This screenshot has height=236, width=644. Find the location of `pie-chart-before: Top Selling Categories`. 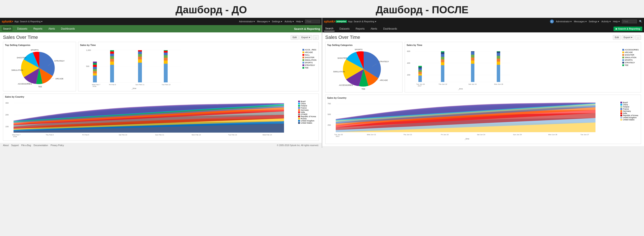

pie-chart-before: Top Selling Categories is located at coordinates (40, 67).